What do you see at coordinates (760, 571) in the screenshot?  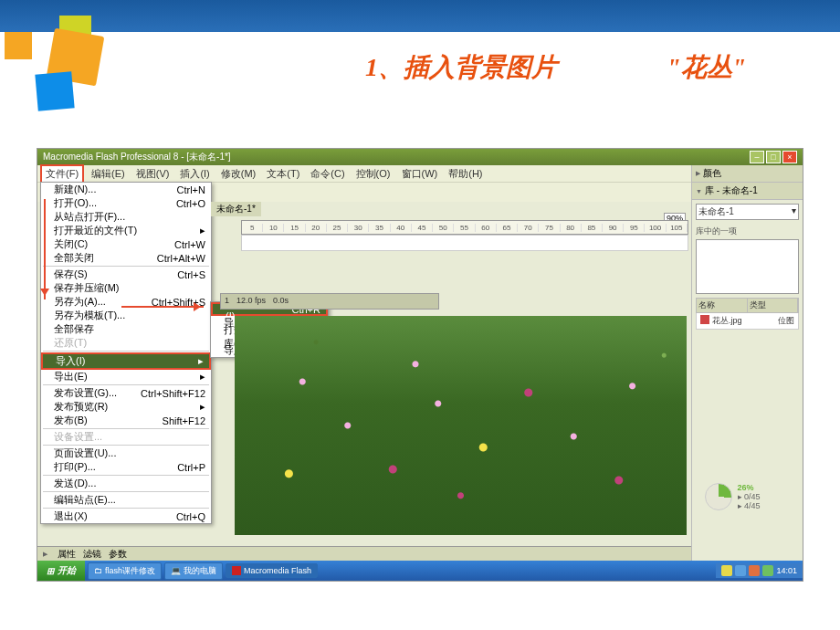 I see `system-tray: 14:01` at bounding box center [760, 571].